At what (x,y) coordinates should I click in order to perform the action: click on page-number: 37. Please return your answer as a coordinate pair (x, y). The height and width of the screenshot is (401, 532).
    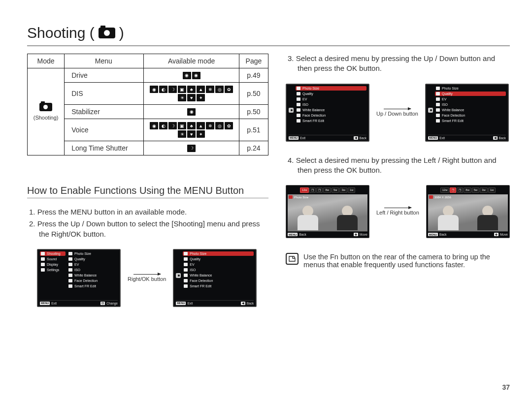
    Looking at the image, I should click on (506, 387).